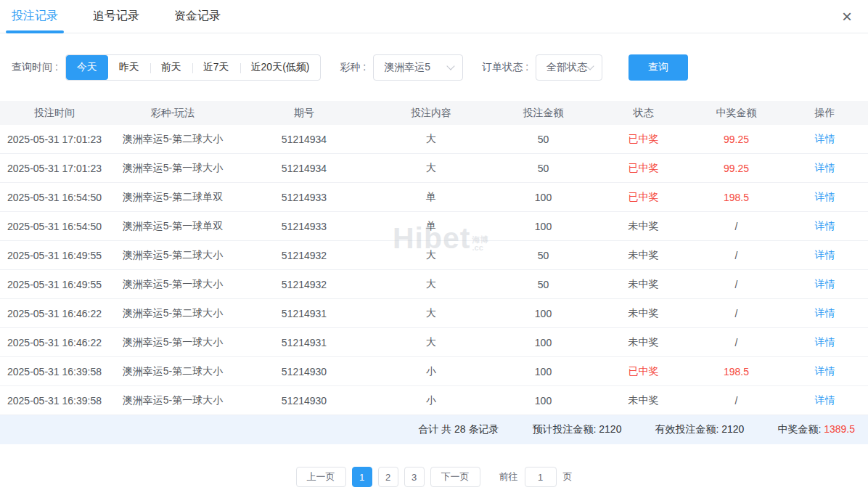 Image resolution: width=868 pixels, height=490 pixels. Describe the element at coordinates (193, 68) in the screenshot. I see `time-filter-group: 今天昨天前天近7天近20天(低频)` at that location.